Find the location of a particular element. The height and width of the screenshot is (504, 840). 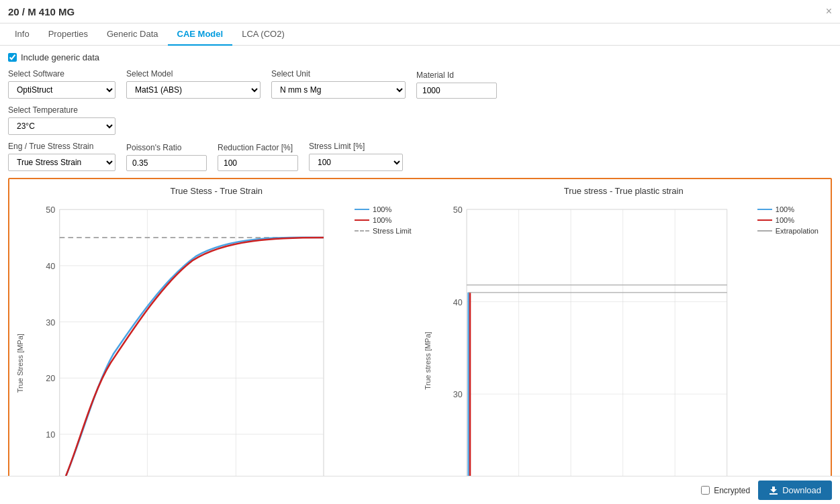

select-model-label: Select Model is located at coordinates (193, 74).